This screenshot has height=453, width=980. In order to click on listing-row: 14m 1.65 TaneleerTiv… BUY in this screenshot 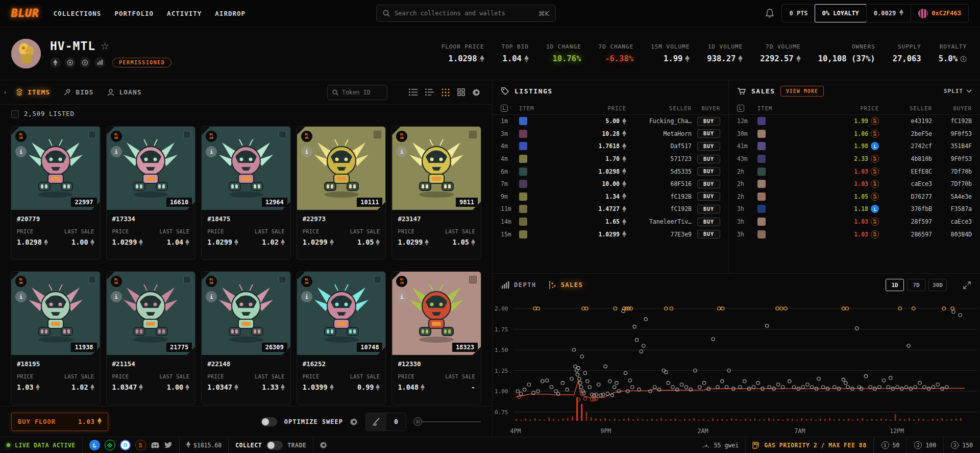, I will do `click(610, 222)`.